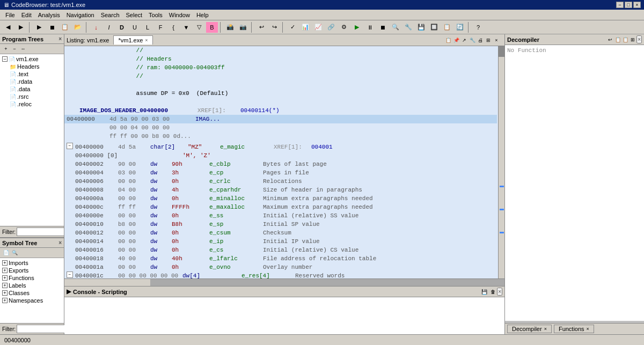 This screenshot has width=644, height=345. I want to click on console-save-btn: 💾, so click(484, 292).